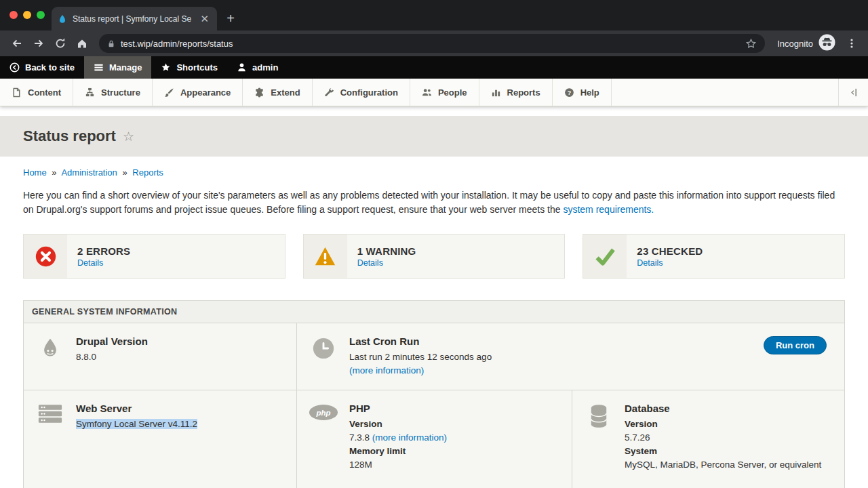  What do you see at coordinates (17, 43) in the screenshot?
I see `back-icon` at bounding box center [17, 43].